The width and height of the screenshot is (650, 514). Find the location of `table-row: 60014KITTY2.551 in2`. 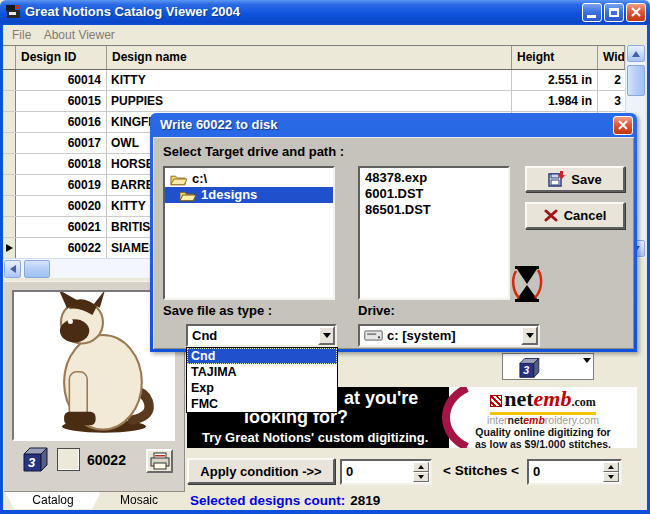

table-row: 60014KITTY2.551 in2 is located at coordinates (314, 80).